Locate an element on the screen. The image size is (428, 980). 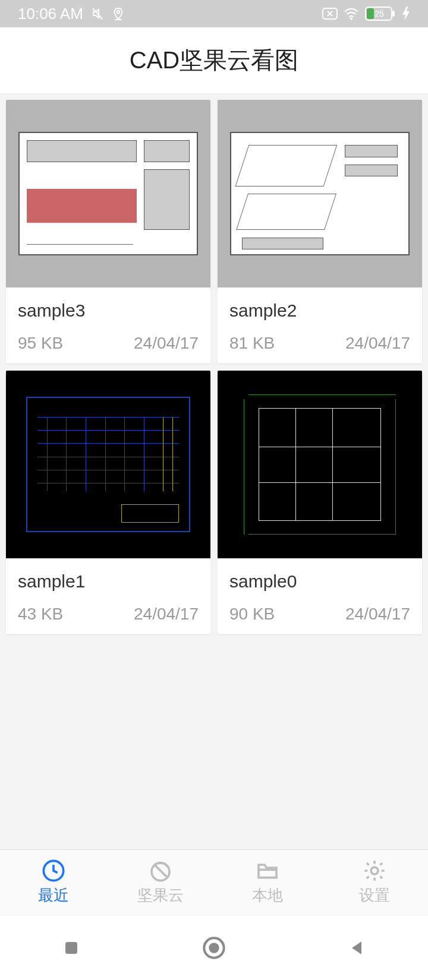
status-right: 25 is located at coordinates (366, 14).